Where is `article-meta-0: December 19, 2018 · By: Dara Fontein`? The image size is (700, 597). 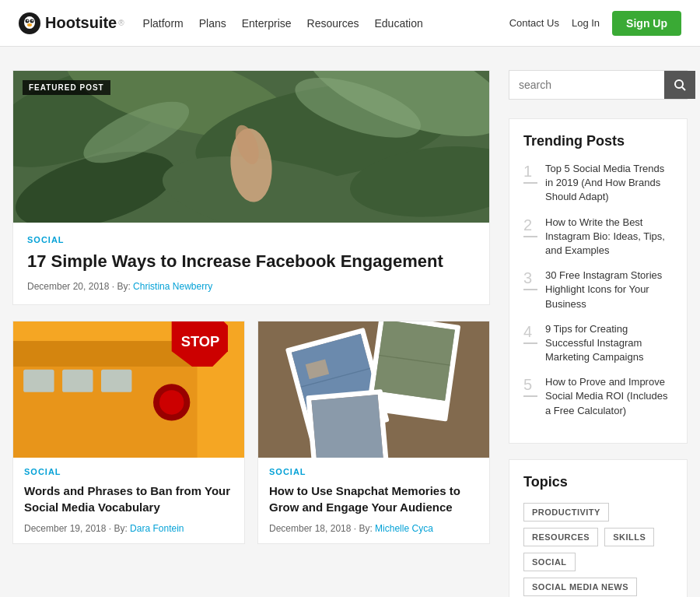
article-meta-0: December 19, 2018 · By: Dara Fontein is located at coordinates (129, 529).